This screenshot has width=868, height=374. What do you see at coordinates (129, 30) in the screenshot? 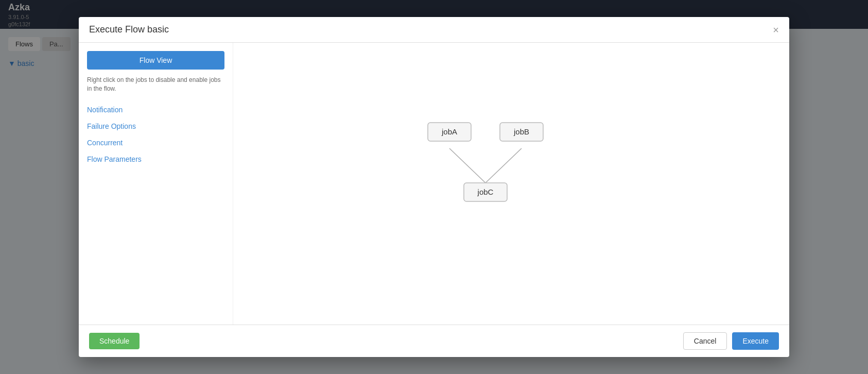
I see `modal-title: Execute Flow basic` at bounding box center [129, 30].